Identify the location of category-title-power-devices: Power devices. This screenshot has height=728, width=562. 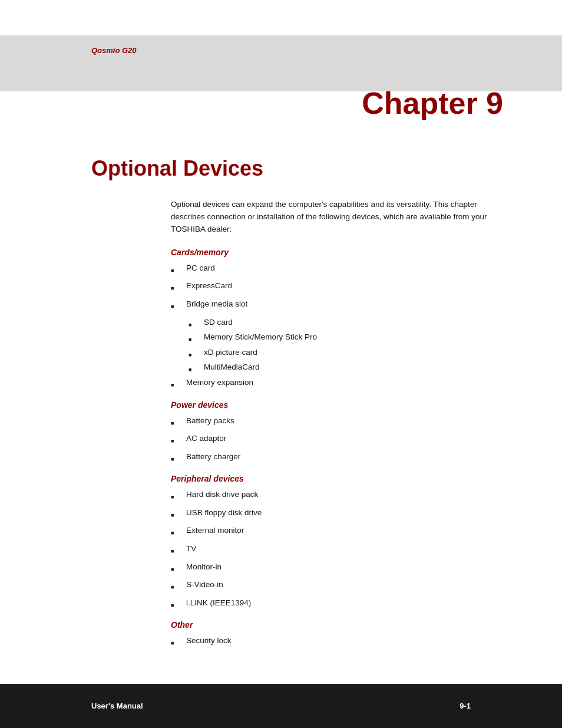
(337, 405).